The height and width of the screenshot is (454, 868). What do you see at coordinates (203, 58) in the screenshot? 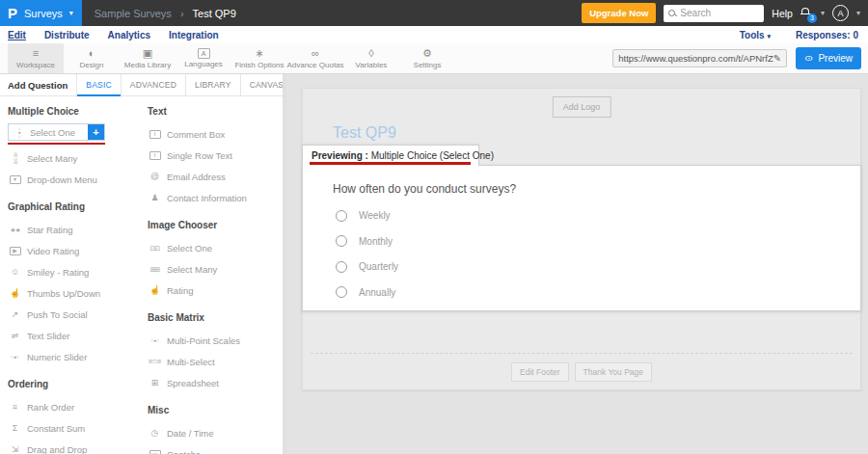
I see `toolbar-item-languages: ALanguages` at bounding box center [203, 58].